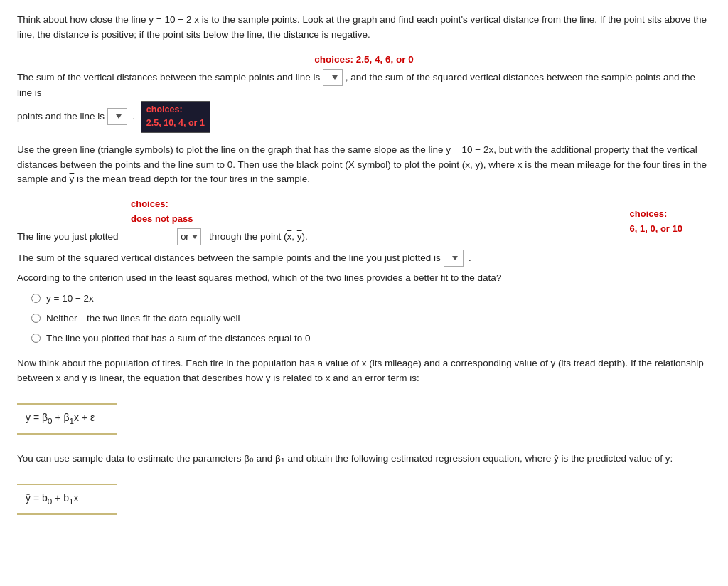  Describe the element at coordinates (371, 319) in the screenshot. I see `radio-group: y = 10 − 2x Neither—the two lines fit th…` at that location.